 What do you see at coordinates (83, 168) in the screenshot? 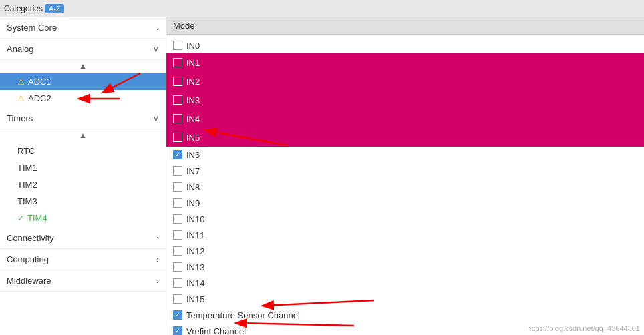
I see `sidebar-item-tim1: TIM1` at bounding box center [83, 168].